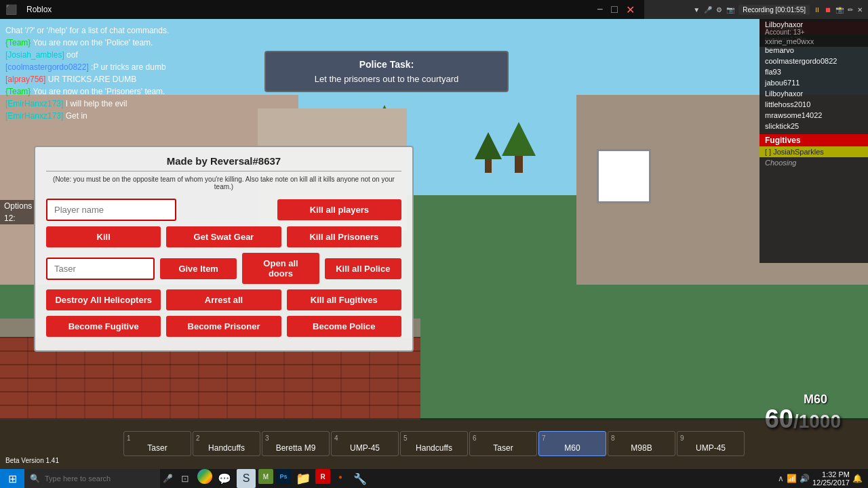 Image resolution: width=868 pixels, height=488 pixels. What do you see at coordinates (572, 443) in the screenshot?
I see `weapon-slot-7: 7 M60` at bounding box center [572, 443].